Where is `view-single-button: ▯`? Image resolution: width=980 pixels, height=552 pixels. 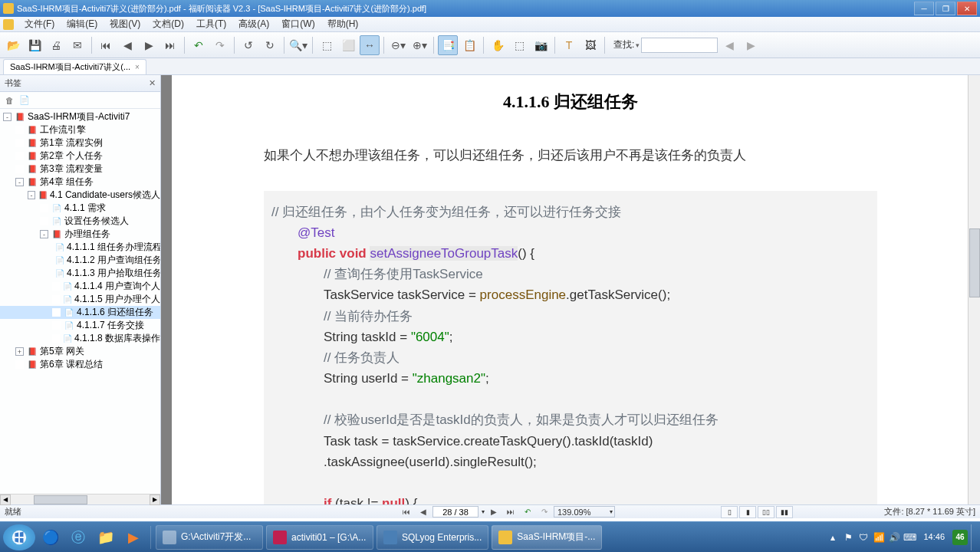 view-single-button: ▯ is located at coordinates (729, 512).